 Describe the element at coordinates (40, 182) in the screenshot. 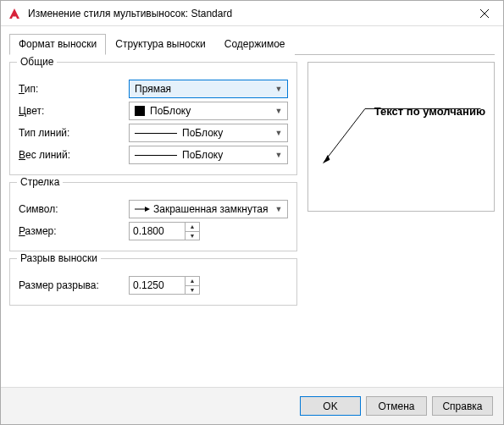

I see `group-arrow-legend: Стрелка` at that location.